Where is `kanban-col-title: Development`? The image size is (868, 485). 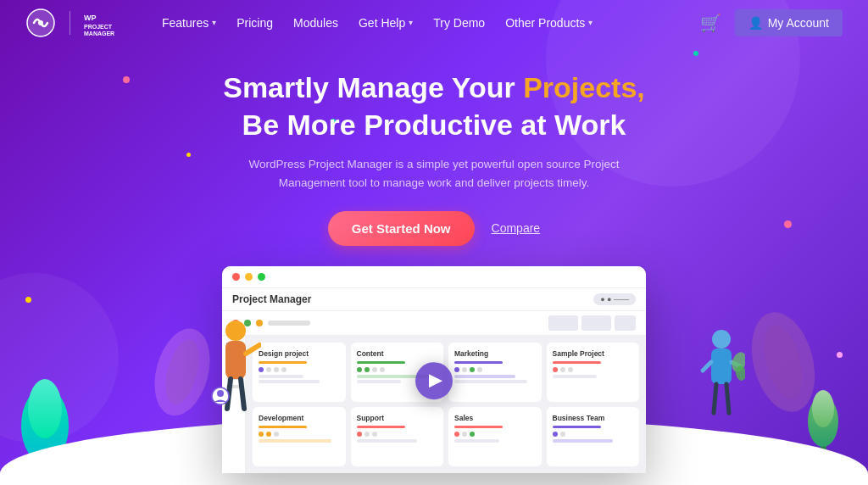
kanban-col-title: Development is located at coordinates (299, 418).